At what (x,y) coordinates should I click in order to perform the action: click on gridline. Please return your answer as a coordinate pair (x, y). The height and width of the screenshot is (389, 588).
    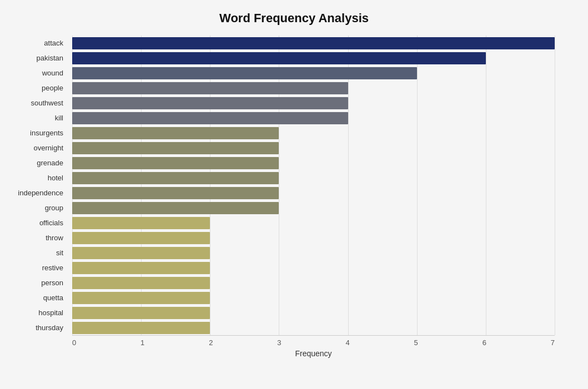
    Looking at the image, I should click on (555, 185).